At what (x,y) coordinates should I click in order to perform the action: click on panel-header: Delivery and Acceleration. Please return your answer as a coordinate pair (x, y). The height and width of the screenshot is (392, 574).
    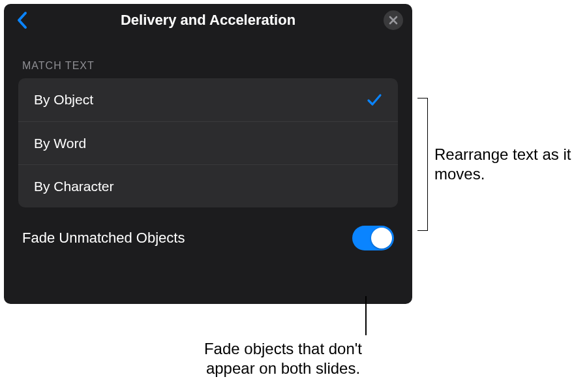
    Looking at the image, I should click on (208, 20).